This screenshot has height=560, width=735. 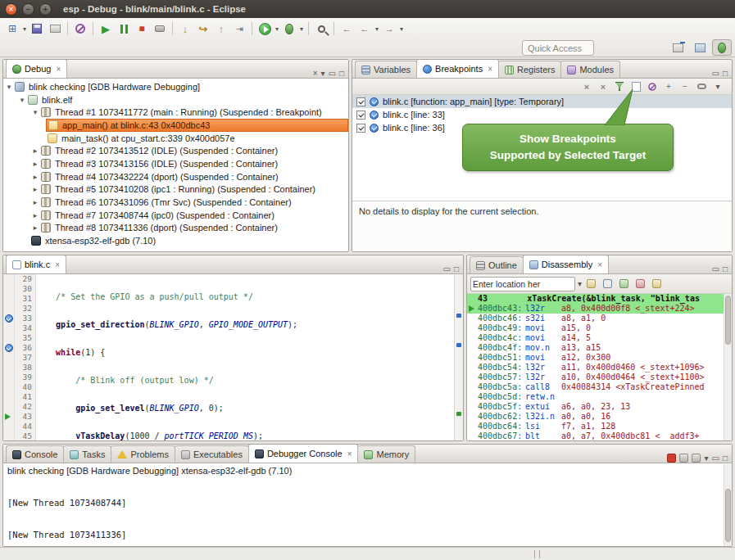 I want to click on tree-item-gdb: xtensa-esp32-elf-gdb (7.10), so click(x=175, y=241).